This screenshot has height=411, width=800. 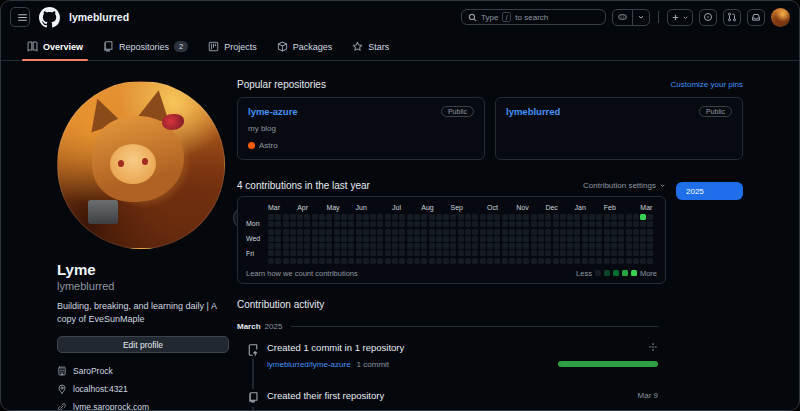 I want to click on pull-requests-button, so click(x=732, y=18).